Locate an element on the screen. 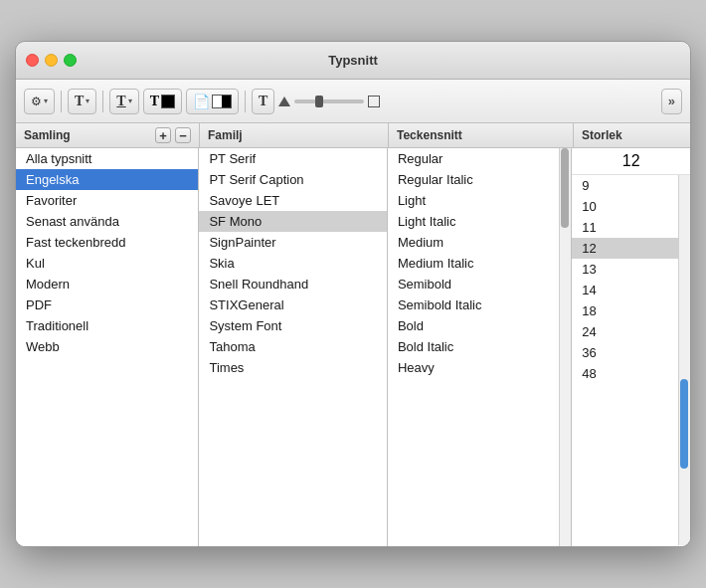 This screenshot has height=588, width=706. list-item: Semibold Italic is located at coordinates (473, 304).